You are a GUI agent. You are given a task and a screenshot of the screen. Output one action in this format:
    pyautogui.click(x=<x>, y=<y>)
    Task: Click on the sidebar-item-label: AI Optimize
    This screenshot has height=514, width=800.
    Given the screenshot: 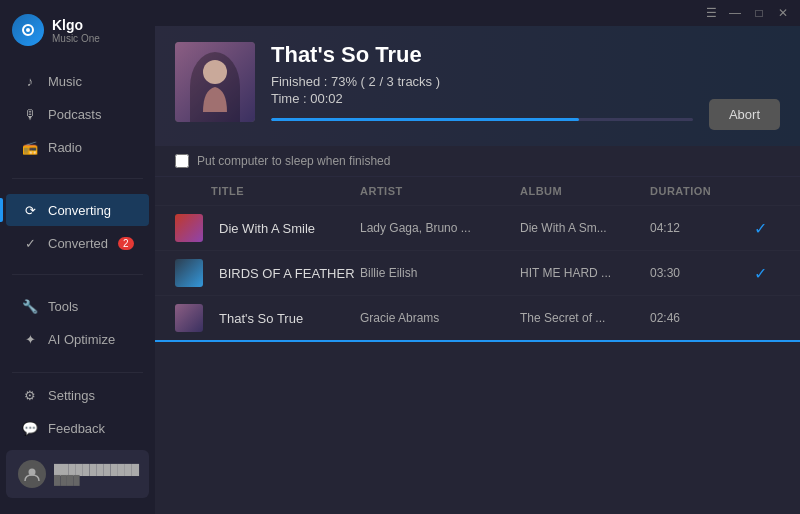 What is the action you would take?
    pyautogui.click(x=82, y=340)
    